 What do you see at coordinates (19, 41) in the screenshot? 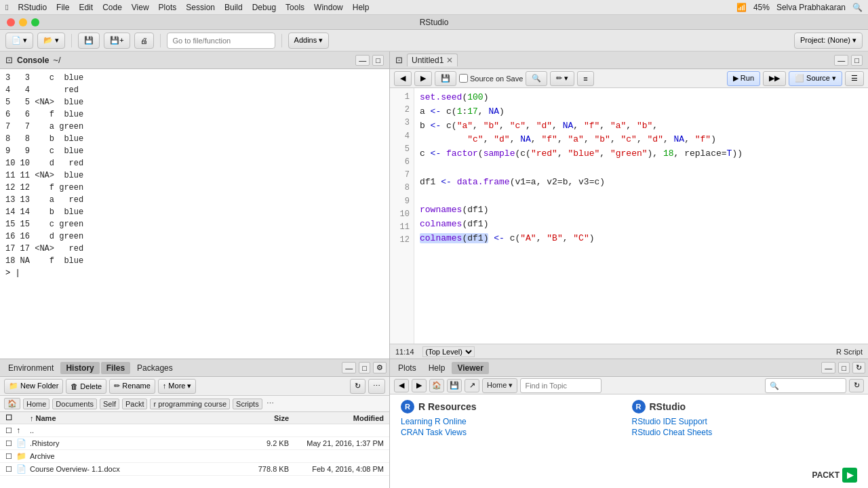
I see `new-file-button: 📄 ▾` at bounding box center [19, 41].